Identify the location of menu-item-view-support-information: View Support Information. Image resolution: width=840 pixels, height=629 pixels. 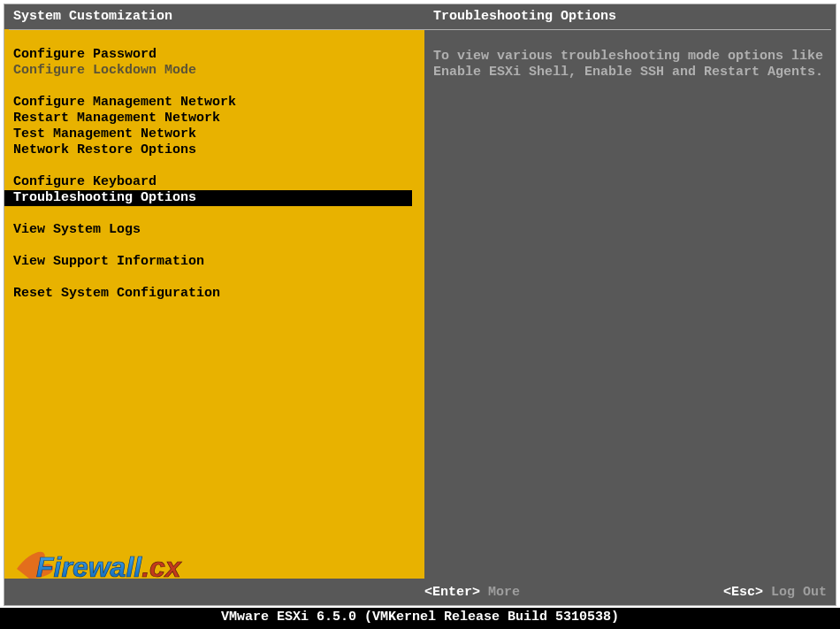
(214, 262).